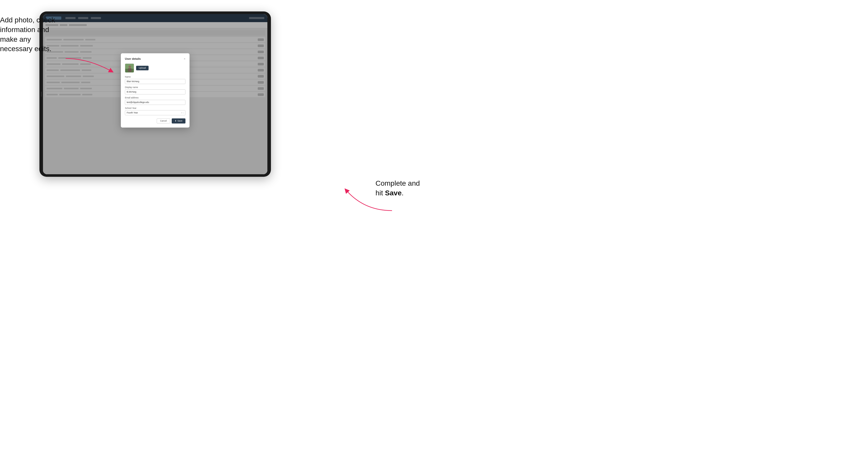  What do you see at coordinates (155, 92) in the screenshot?
I see `display-name-input` at bounding box center [155, 92].